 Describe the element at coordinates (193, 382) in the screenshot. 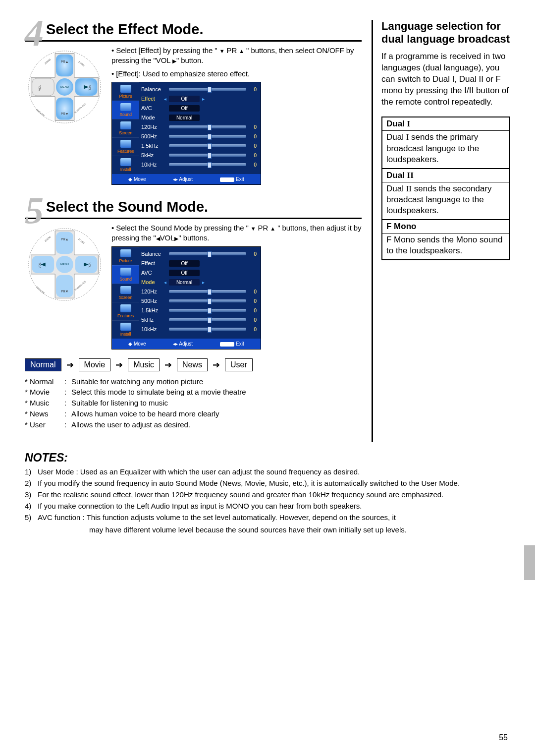

I see `mode-desc-row: * Normal:Suitable for watching any motio…` at that location.